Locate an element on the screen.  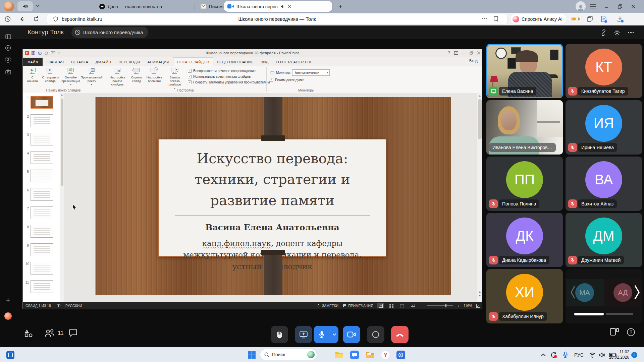
tab-close-icon is located at coordinates (289, 6).